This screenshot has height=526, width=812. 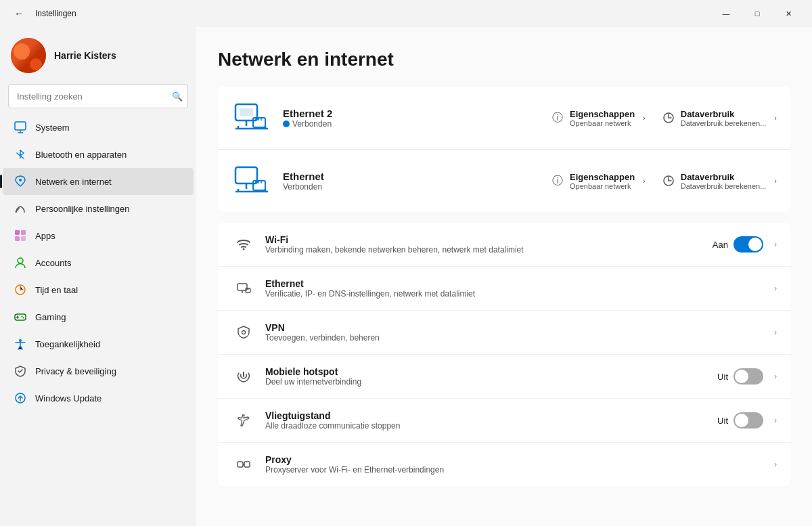 What do you see at coordinates (504, 333) in the screenshot?
I see `network-item-vpn: VPN Toevoegen, verbinden, beheren ›` at bounding box center [504, 333].